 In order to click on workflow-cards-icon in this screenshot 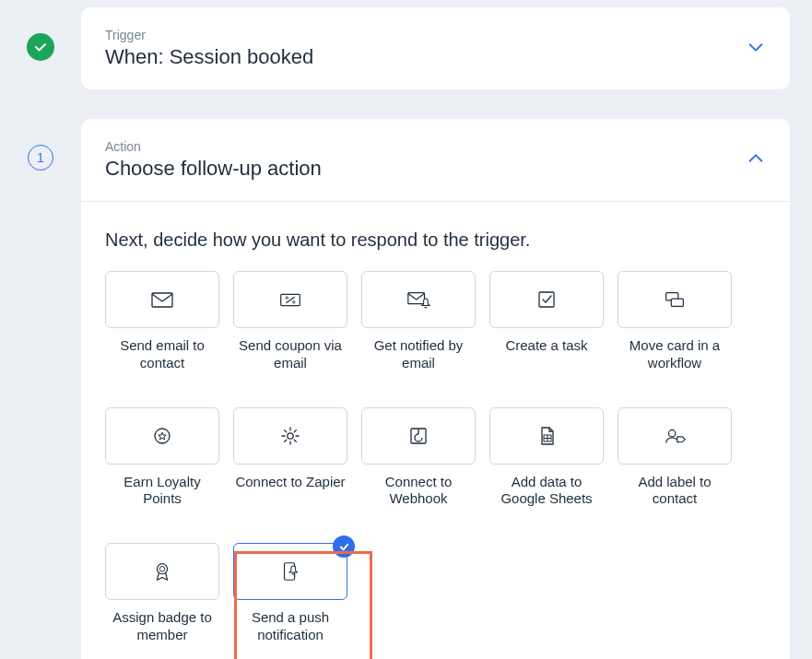, I will do `click(675, 300)`.